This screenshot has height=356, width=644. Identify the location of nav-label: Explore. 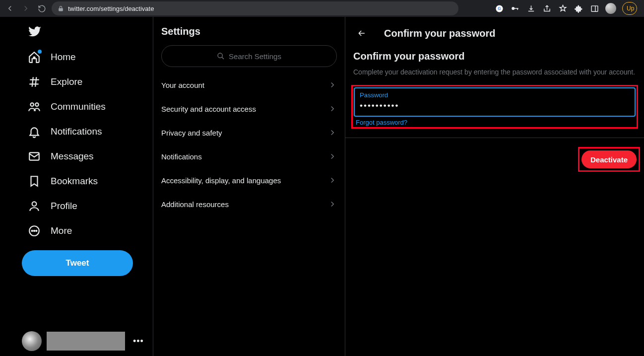
(66, 82).